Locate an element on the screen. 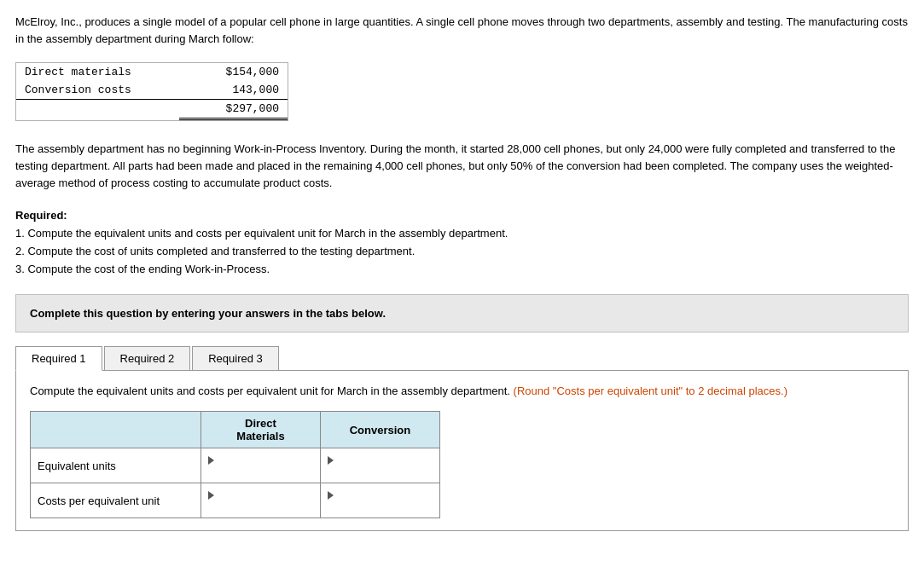 Image resolution: width=924 pixels, height=584 pixels. required-heading: Required: is located at coordinates (41, 215).